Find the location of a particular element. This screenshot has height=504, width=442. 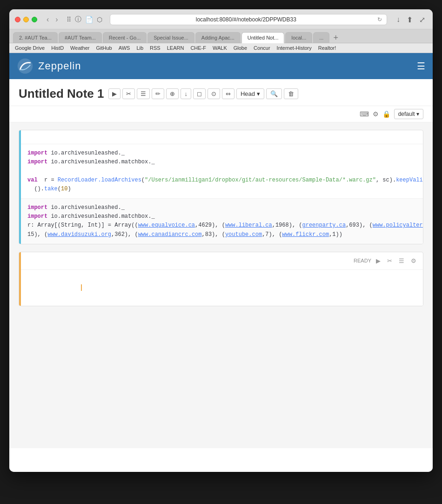

default-dropdown: default ▾ is located at coordinates (409, 114).